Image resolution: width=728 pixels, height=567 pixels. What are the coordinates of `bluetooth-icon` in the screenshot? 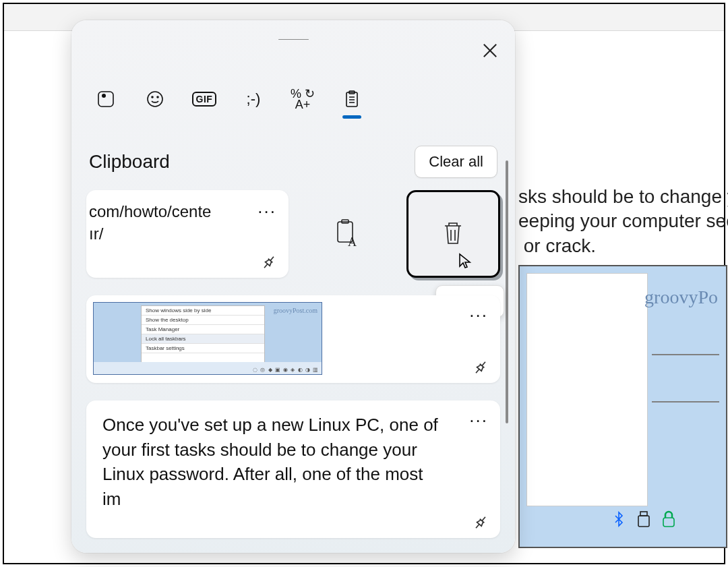 It's located at (619, 522).